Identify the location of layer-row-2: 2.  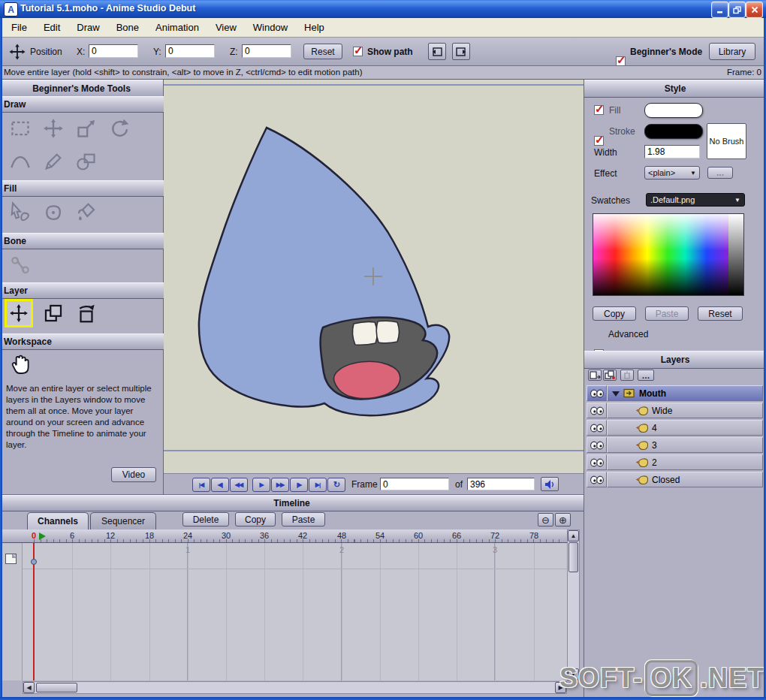
(674, 463).